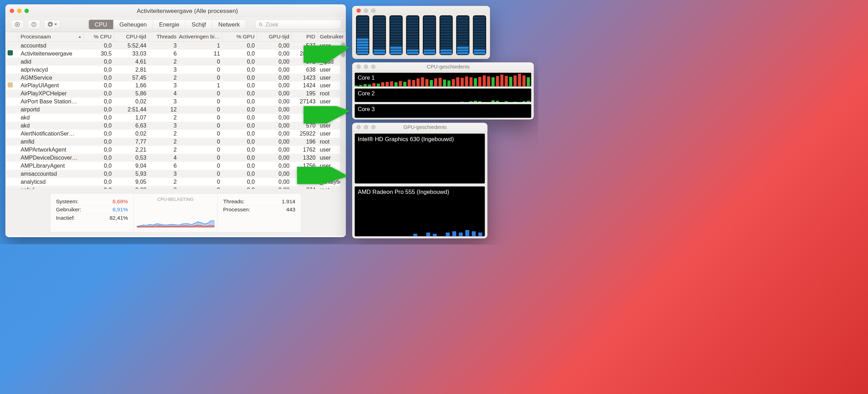 This screenshot has width=868, height=394. I want to click on table-row: akd0,06,63300,00,00570user, so click(176, 126).